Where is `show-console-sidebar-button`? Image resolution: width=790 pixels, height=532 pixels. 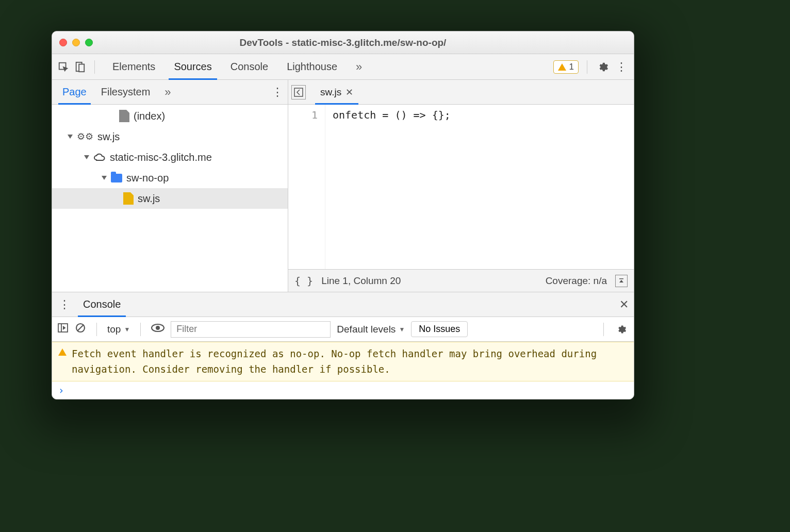 show-console-sidebar-button is located at coordinates (63, 329).